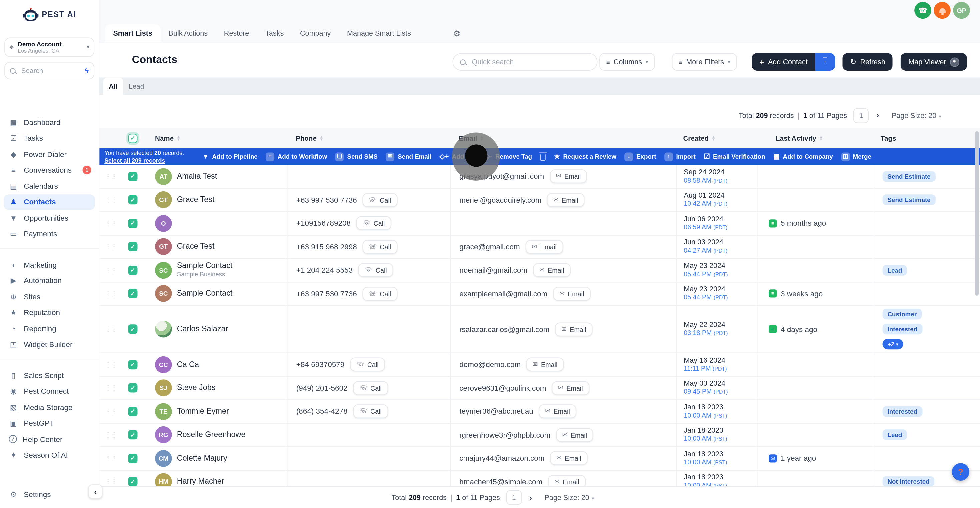  Describe the element at coordinates (296, 157) in the screenshot. I see `bulk-action-button: ≡ Add to Workflow` at that location.